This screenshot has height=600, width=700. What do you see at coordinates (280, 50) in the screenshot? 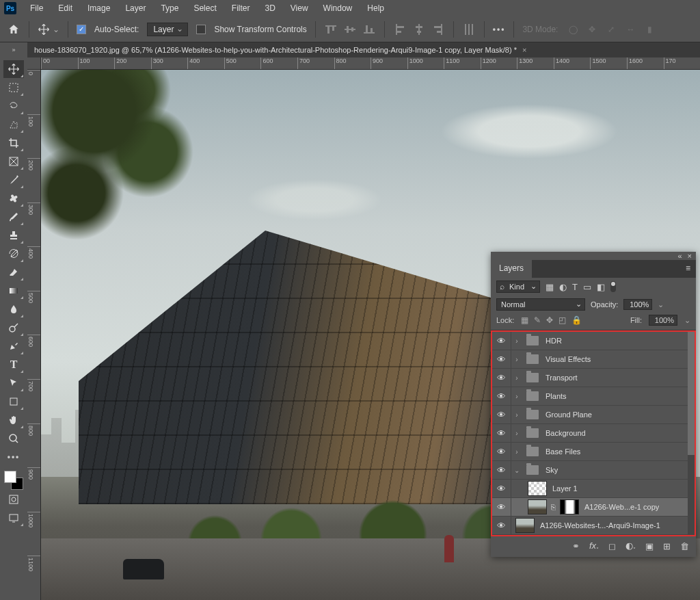
I see `document-tab: house-1836070_1920.jpg @ 65,7% (A1266-We…` at bounding box center [280, 50].